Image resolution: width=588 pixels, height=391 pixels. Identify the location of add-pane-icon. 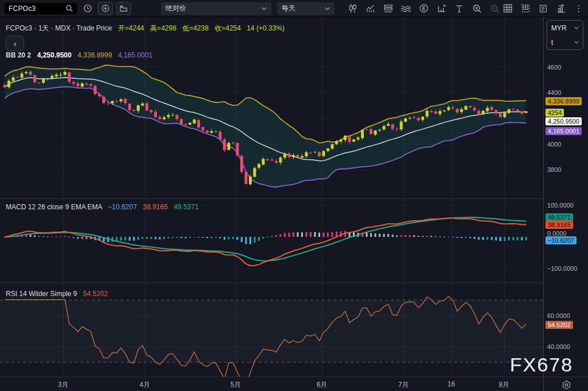
(525, 8).